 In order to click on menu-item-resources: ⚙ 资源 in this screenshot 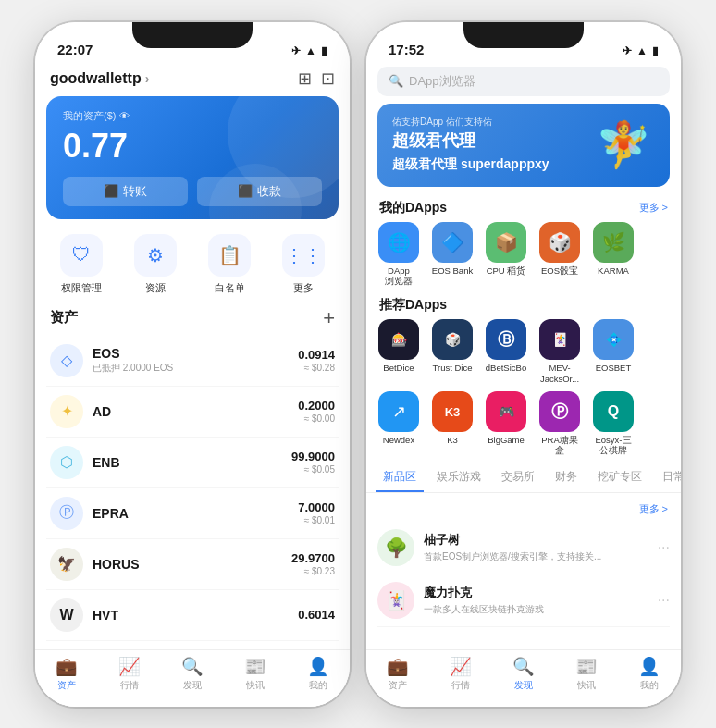, I will do `click(155, 265)`.